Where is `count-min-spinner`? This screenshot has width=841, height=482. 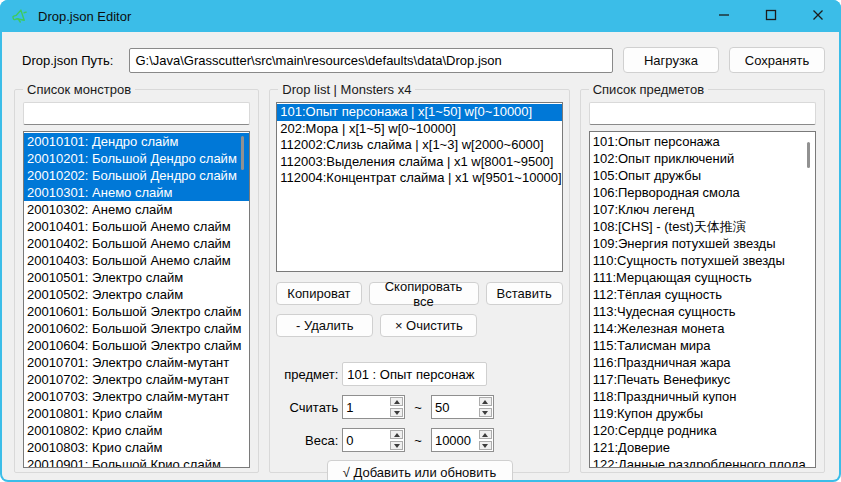
count-min-spinner is located at coordinates (374, 407).